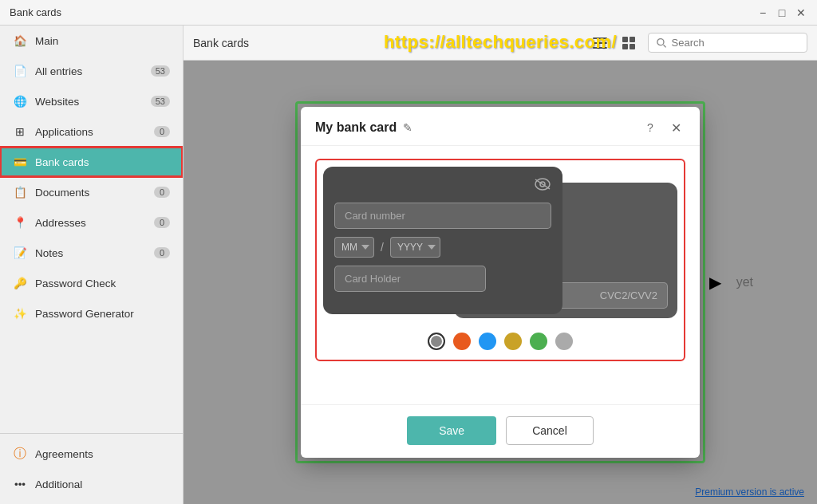  What do you see at coordinates (629, 43) in the screenshot?
I see `grid-view-icon` at bounding box center [629, 43].